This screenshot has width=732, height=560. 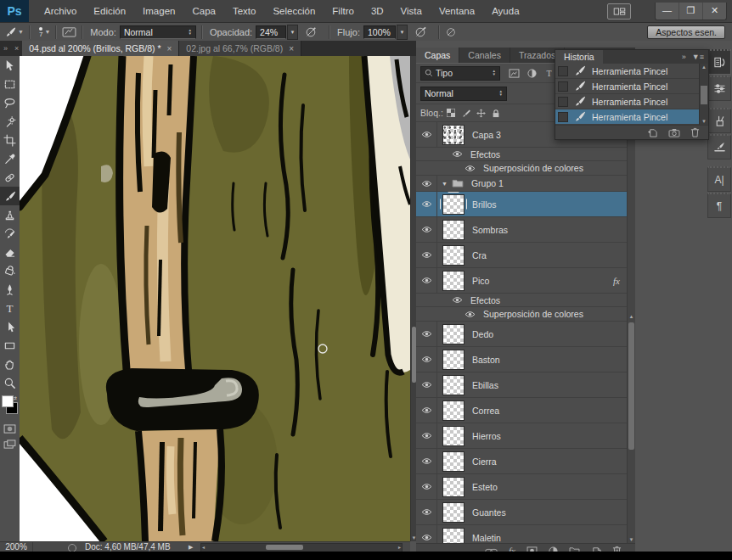 What do you see at coordinates (70, 32) in the screenshot?
I see `brush-panel-toggle` at bounding box center [70, 32].